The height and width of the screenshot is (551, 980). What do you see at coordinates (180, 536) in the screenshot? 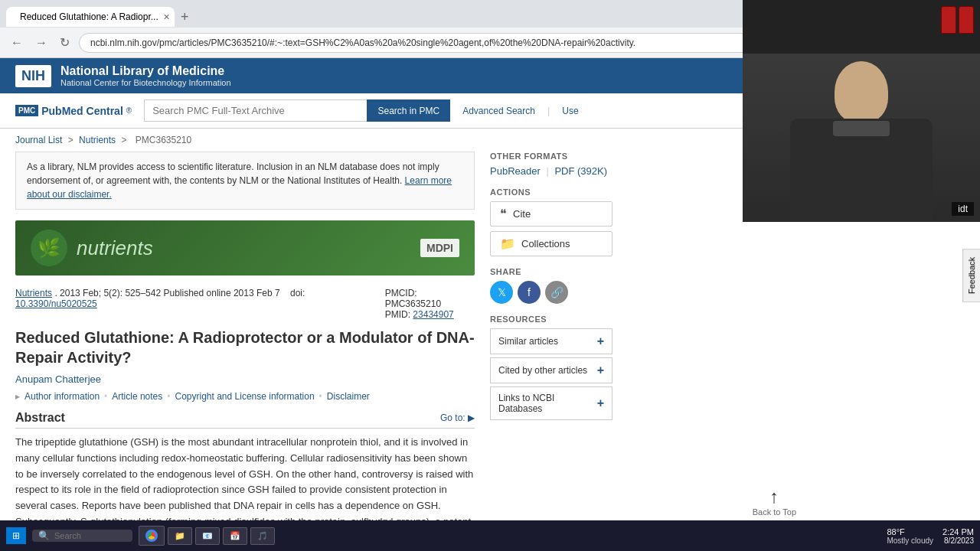
I see `file-explorer-icon: 📁` at bounding box center [180, 536].